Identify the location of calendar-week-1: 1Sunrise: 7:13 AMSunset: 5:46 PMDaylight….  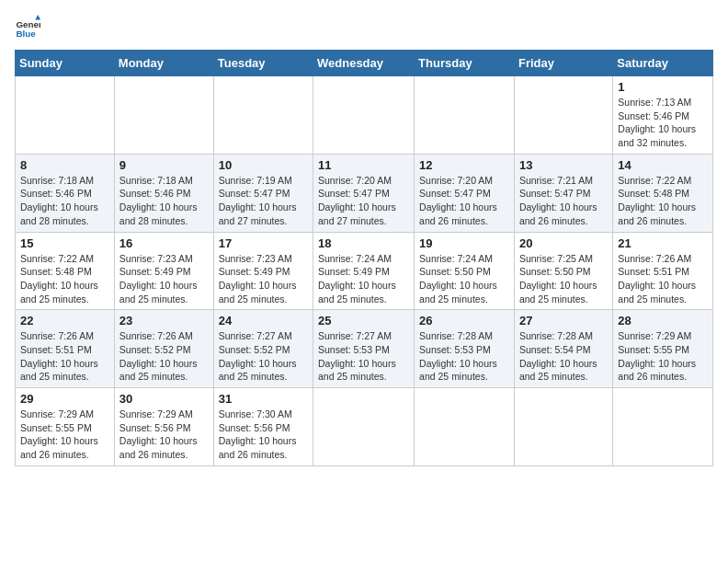
(364, 116).